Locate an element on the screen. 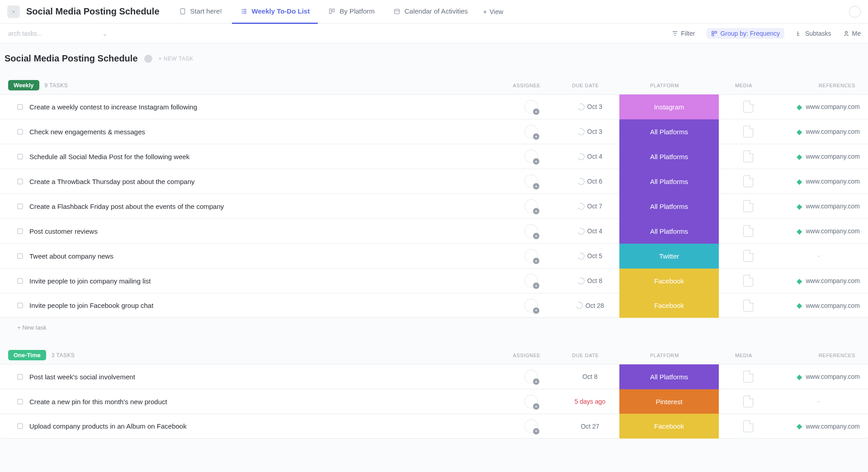 The image size is (868, 472). platform-cell: Twitter is located at coordinates (669, 256).